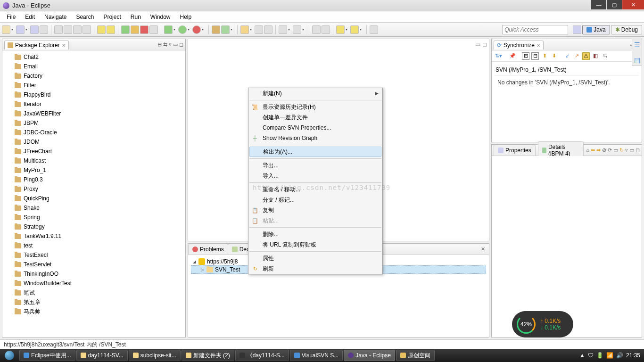  I want to click on project-item: TankWar1.9.11, so click(94, 236).